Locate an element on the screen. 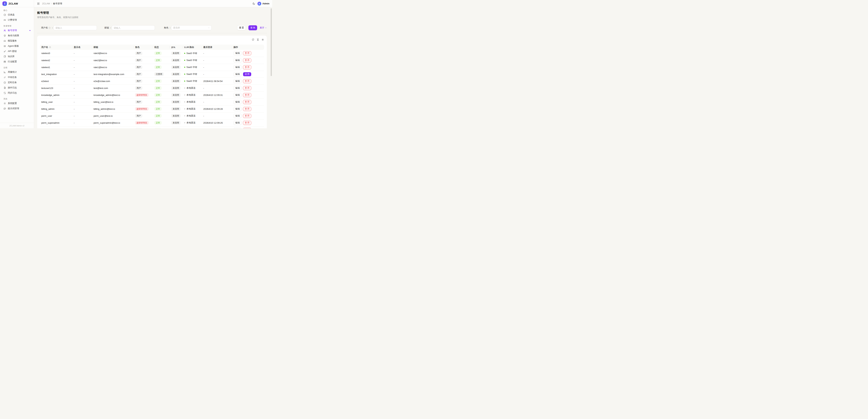 The height and width of the screenshot is (419, 868). filter-bar: 用户名：邮箱：角色：请选择重置查询展开 is located at coordinates (152, 29).